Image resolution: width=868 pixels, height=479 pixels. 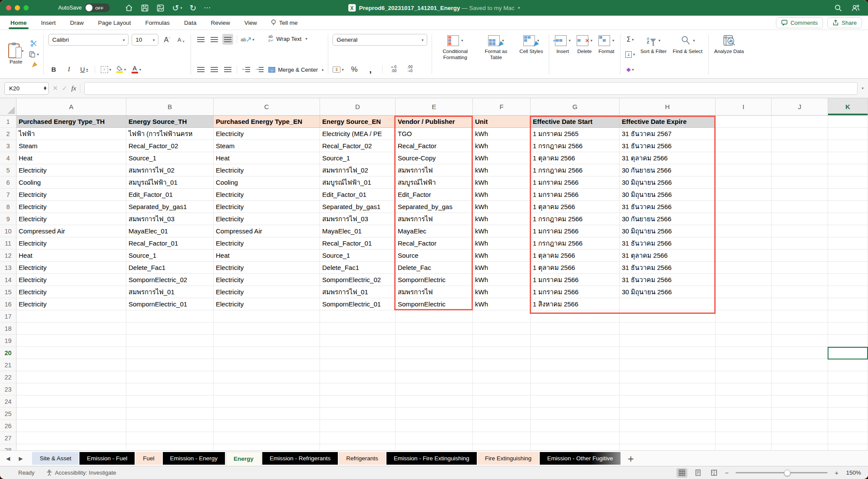 What do you see at coordinates (358, 231) in the screenshot?
I see `cell-D10: MayaElec_01` at bounding box center [358, 231].